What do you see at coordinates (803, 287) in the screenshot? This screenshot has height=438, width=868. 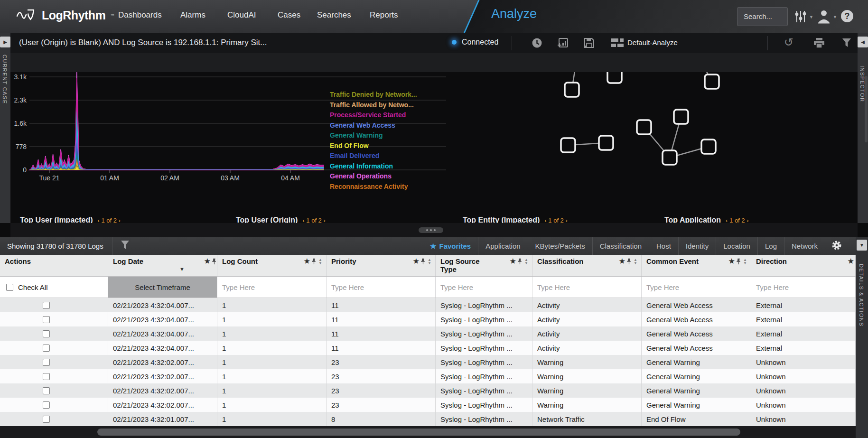 I see `filter-cell-direction: Type Here` at bounding box center [803, 287].